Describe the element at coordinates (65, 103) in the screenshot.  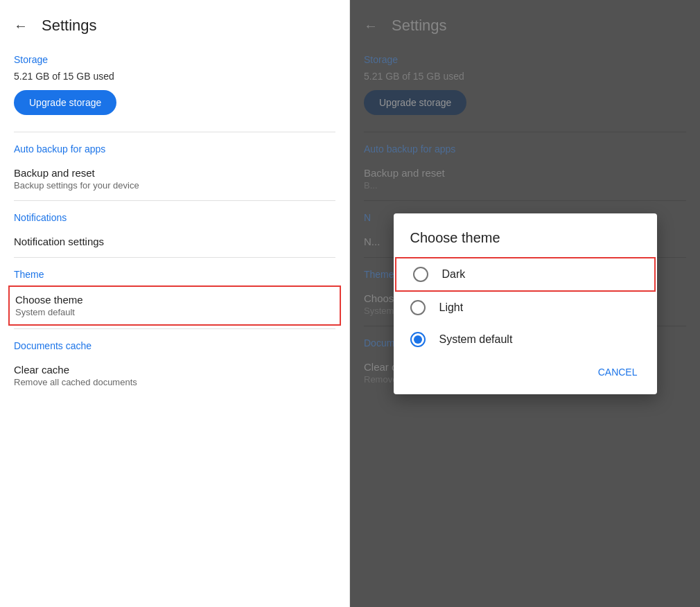
I see `upgrade-storage-button: Upgrade storage` at that location.